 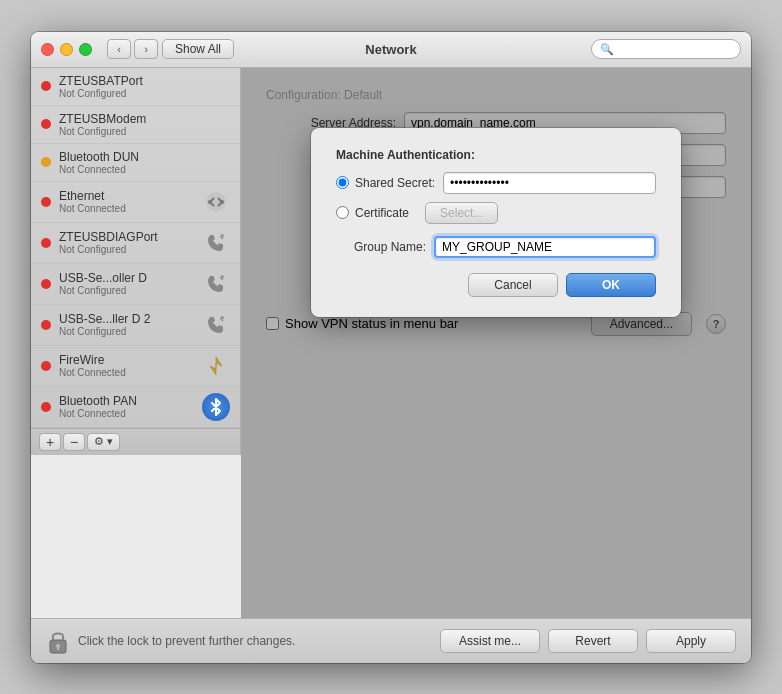 What do you see at coordinates (611, 285) in the screenshot?
I see `ok-button: OK` at bounding box center [611, 285].